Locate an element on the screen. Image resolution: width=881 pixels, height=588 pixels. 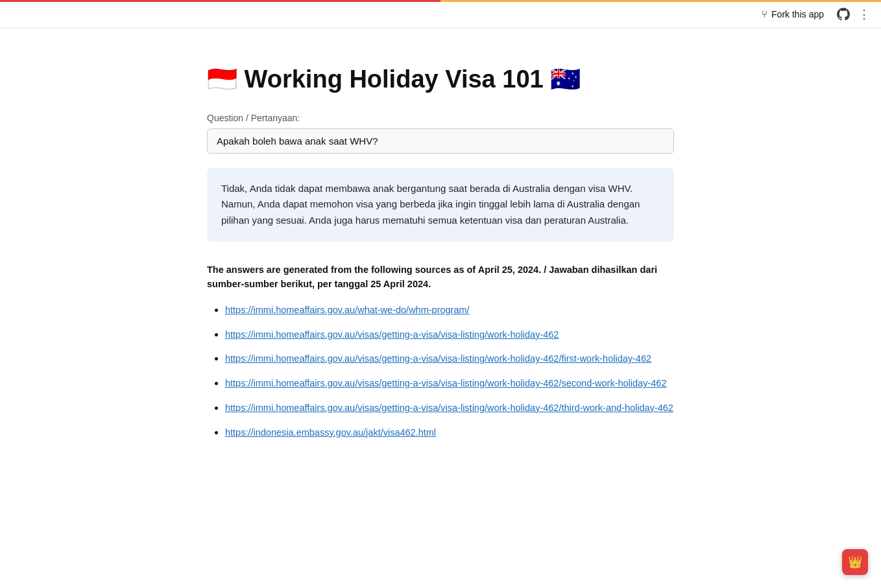
top-accent-bar is located at coordinates (440, 1).